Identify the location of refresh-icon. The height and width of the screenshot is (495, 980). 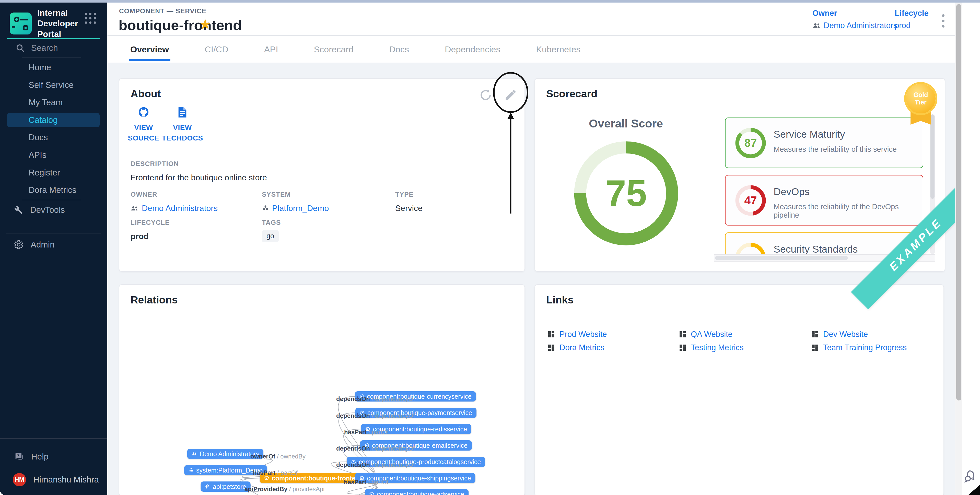
(485, 95).